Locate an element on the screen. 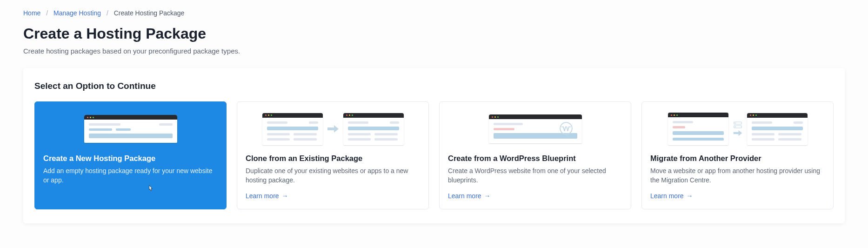 Image resolution: width=868 pixels, height=248 pixels. option-card-create-new: Create a New Hosting Package Add an empt… is located at coordinates (130, 155).